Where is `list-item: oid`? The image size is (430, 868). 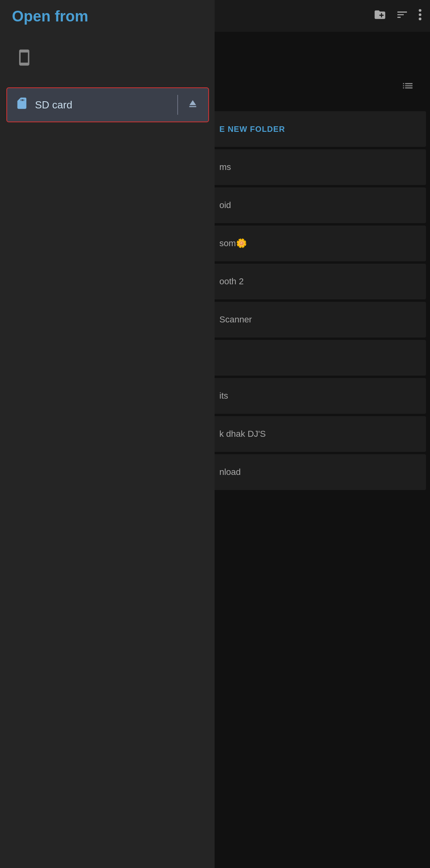
list-item: oid is located at coordinates (319, 205).